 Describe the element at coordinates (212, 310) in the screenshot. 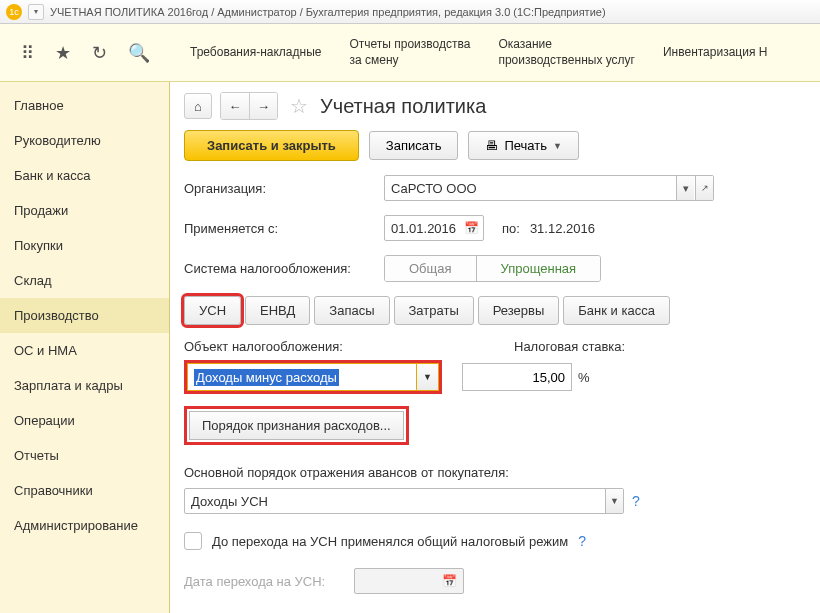

I see `tab-usn: УСН` at that location.